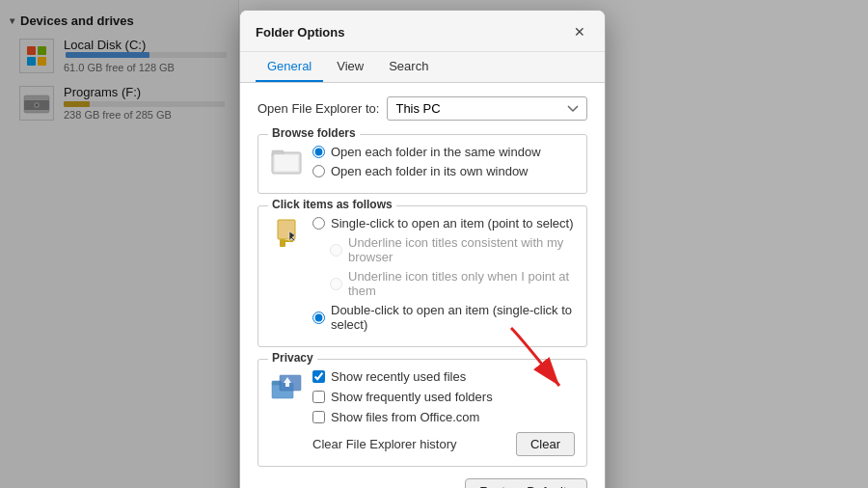 The height and width of the screenshot is (488, 868). What do you see at coordinates (318, 417) in the screenshot?
I see `checkbox-office-files-input` at bounding box center [318, 417].